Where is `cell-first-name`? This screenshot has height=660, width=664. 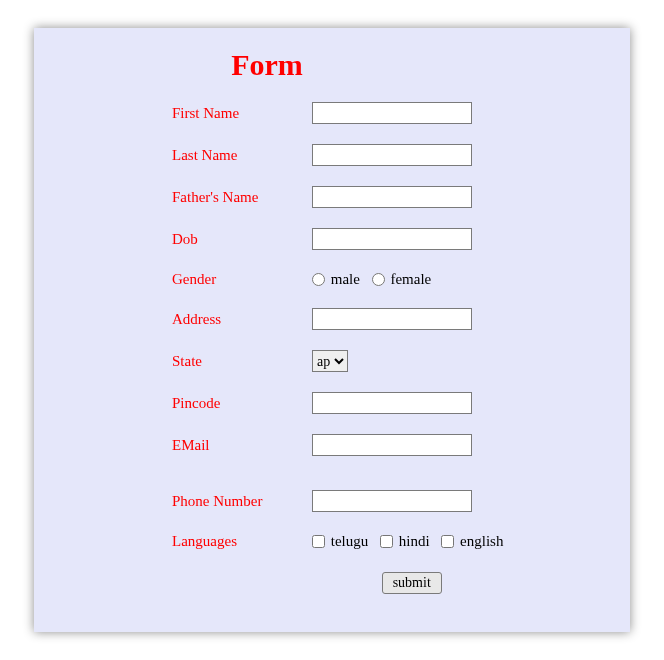 cell-first-name is located at coordinates (412, 113).